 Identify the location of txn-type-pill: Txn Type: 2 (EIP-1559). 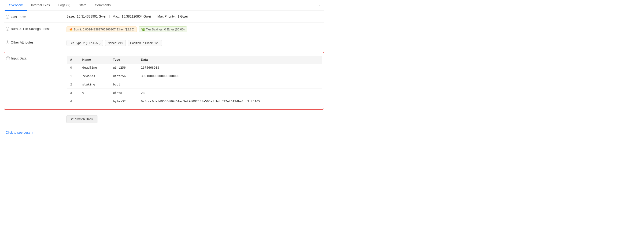
(85, 43).